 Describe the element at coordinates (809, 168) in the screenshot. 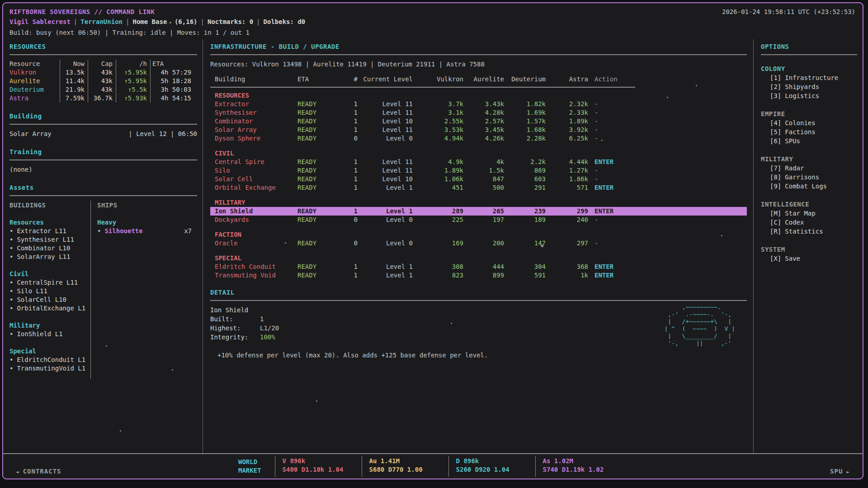

I see `option-line: [7]Radar` at that location.